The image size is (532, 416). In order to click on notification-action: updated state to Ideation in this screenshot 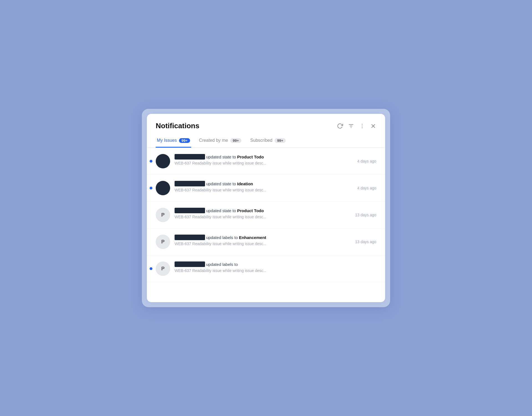, I will do `click(229, 184)`.